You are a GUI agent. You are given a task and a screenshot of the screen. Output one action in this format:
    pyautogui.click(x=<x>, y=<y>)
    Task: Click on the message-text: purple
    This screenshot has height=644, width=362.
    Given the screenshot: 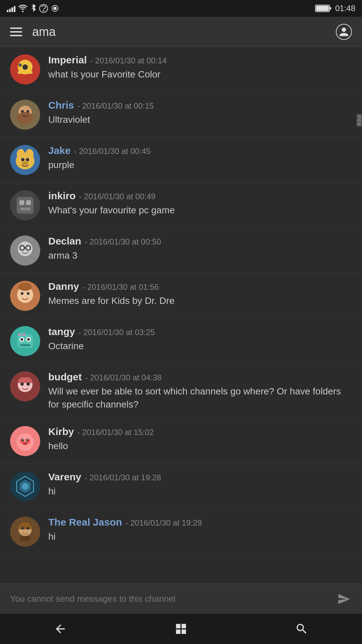 What is the action you would take?
    pyautogui.click(x=200, y=165)
    